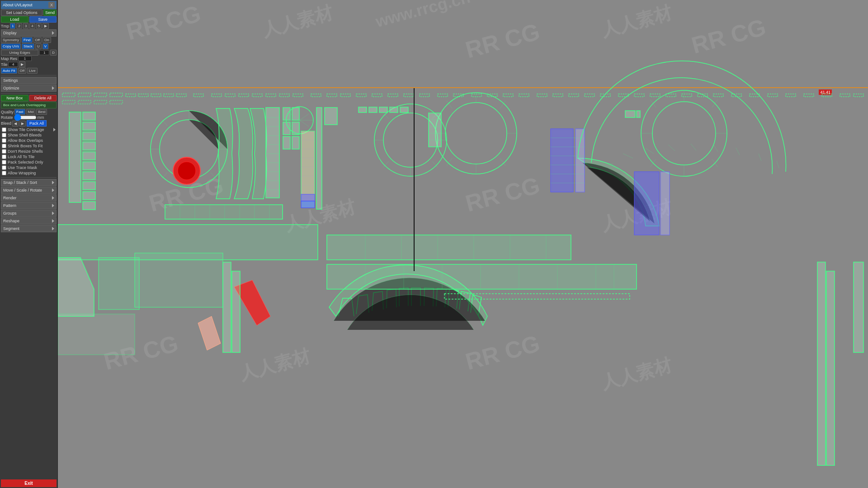  What do you see at coordinates (29, 13) in the screenshot?
I see `load-options-row: Set Load Options Send` at bounding box center [29, 13].